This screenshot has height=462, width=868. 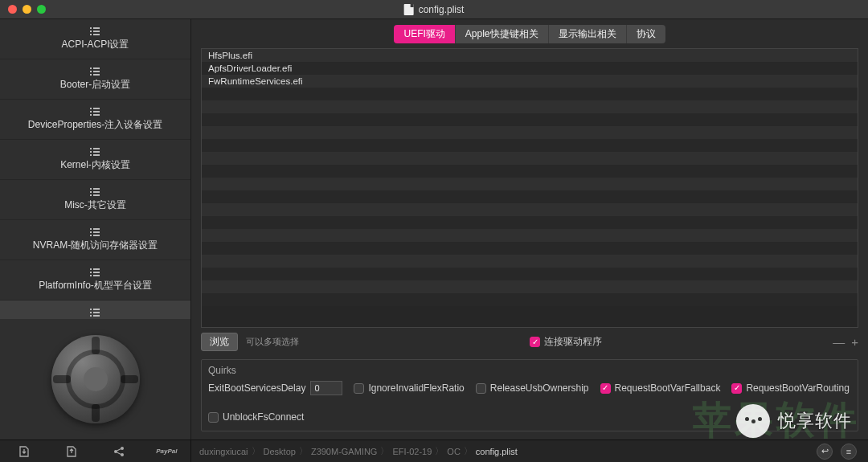 I want to click on quirk-UnblockFsConnect: UnblockFsConnect, so click(x=256, y=417).